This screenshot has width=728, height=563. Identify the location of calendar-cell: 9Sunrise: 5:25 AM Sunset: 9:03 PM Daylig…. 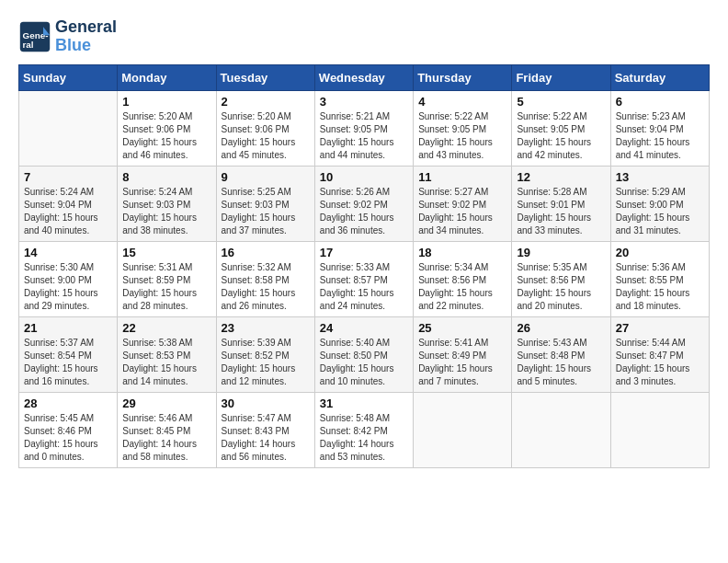
(265, 203).